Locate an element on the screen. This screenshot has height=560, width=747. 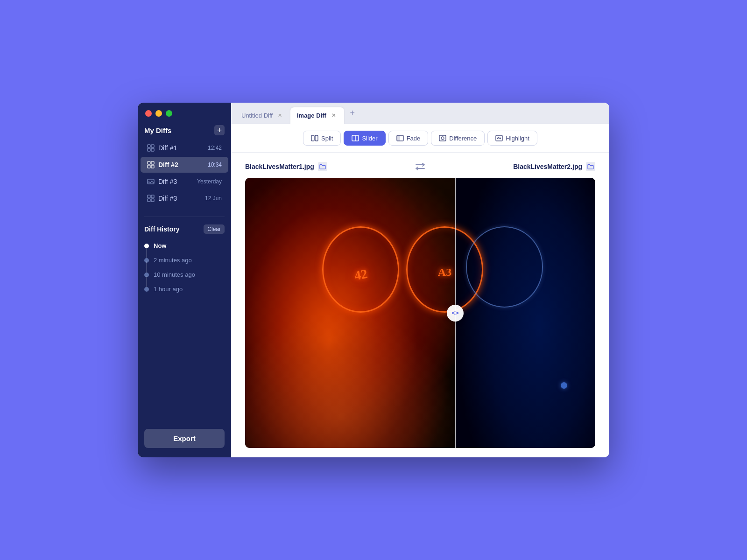
history-label-now: Now is located at coordinates (160, 245).